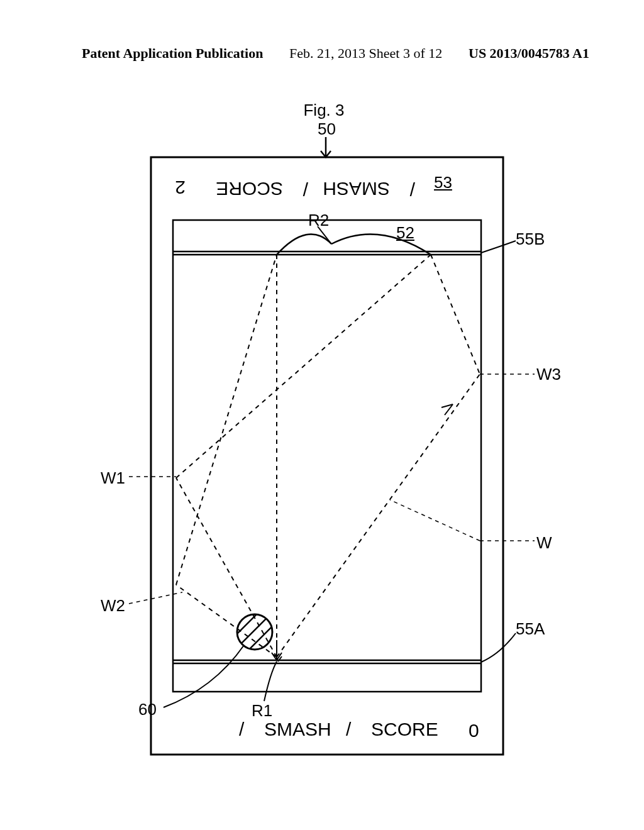 This screenshot has width=644, height=830. Describe the element at coordinates (113, 478) in the screenshot. I see `ref-W1: W1` at that location.